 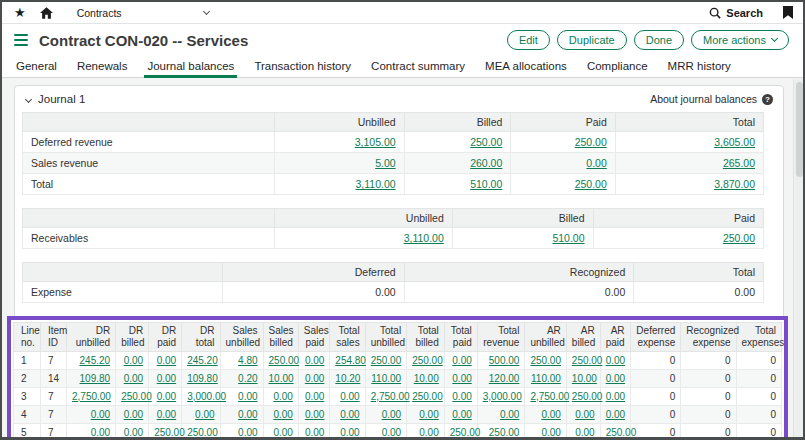 What do you see at coordinates (21, 40) in the screenshot?
I see `record-list-menu-icon` at bounding box center [21, 40].